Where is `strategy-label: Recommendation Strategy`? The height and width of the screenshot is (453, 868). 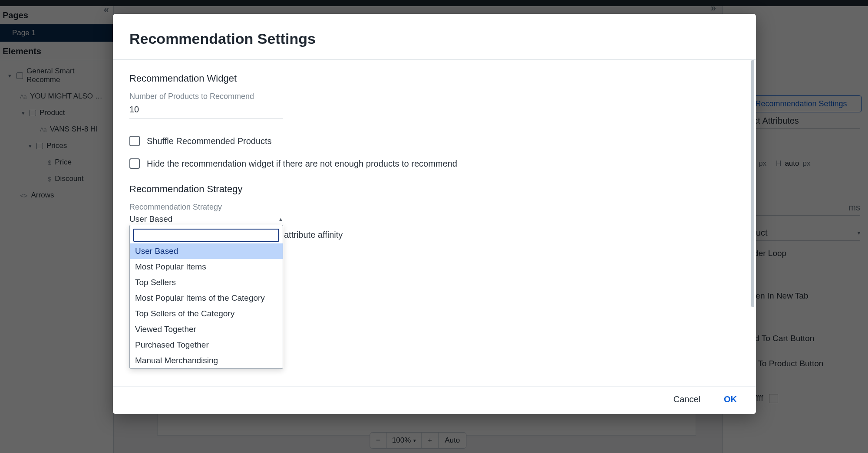 strategy-label: Recommendation Strategy is located at coordinates (434, 207).